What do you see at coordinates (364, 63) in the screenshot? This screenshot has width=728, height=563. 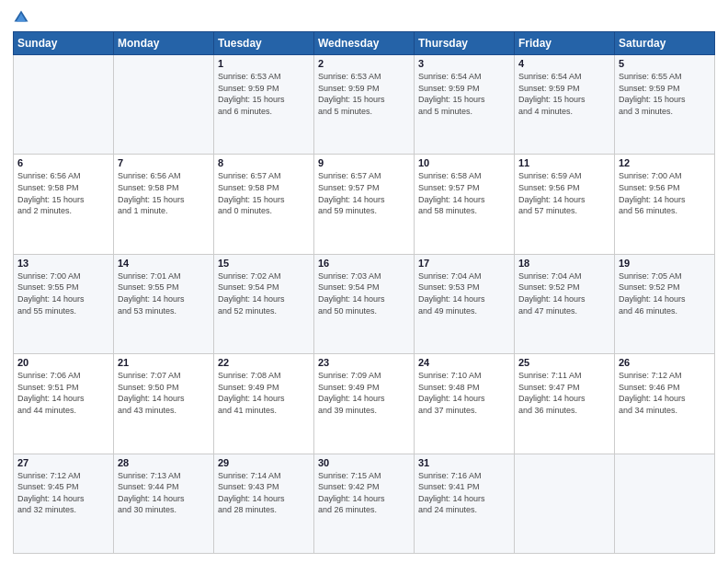 I see `day-number: 2` at bounding box center [364, 63].